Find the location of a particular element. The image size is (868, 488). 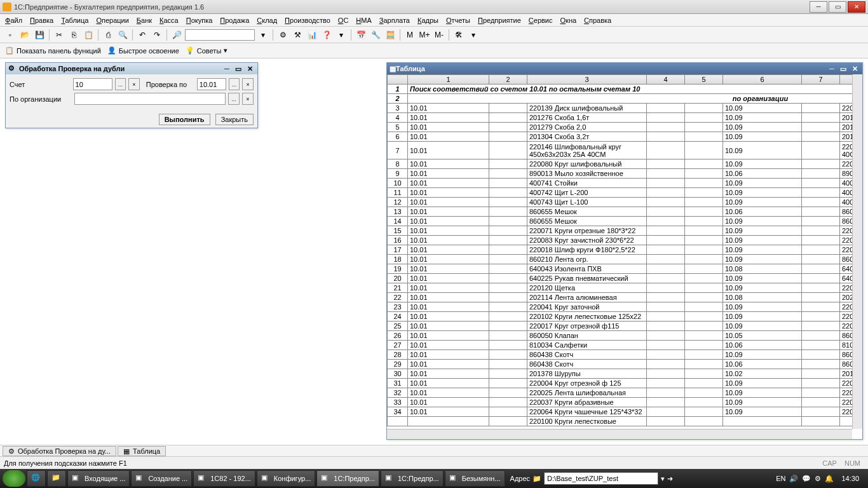

menu-item: Справка is located at coordinates (597, 20).